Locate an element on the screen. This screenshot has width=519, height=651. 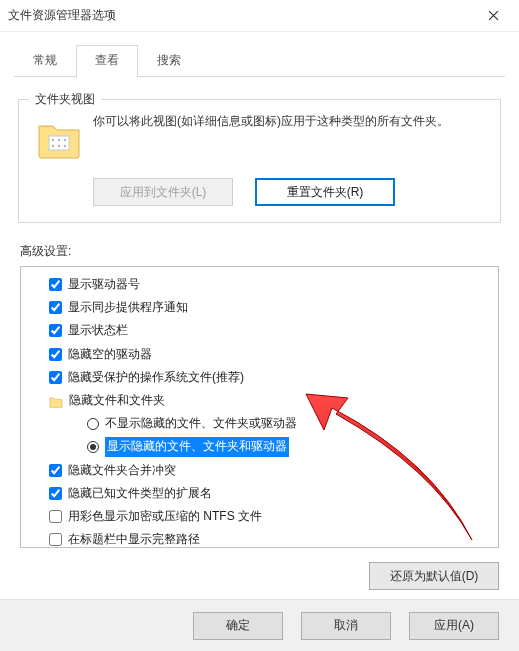
tree-item-radio: 不显示隐藏的文件、文件夹或驱动器 is located at coordinates (260, 424).